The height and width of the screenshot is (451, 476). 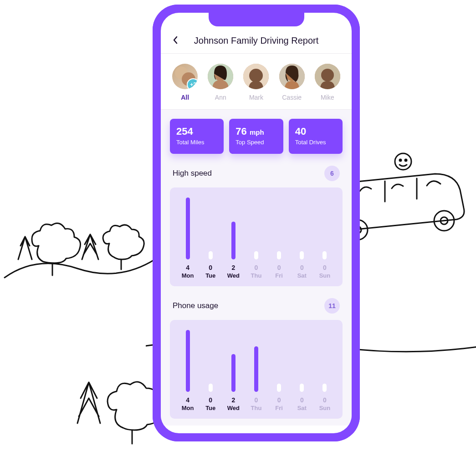 I want to click on avatar-all: +2, so click(x=185, y=76).